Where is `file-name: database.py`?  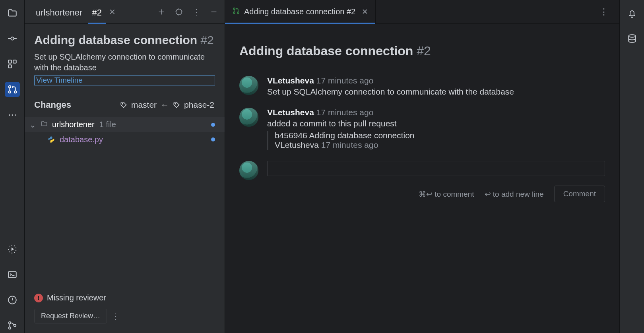
file-name: database.py is located at coordinates (81, 140).